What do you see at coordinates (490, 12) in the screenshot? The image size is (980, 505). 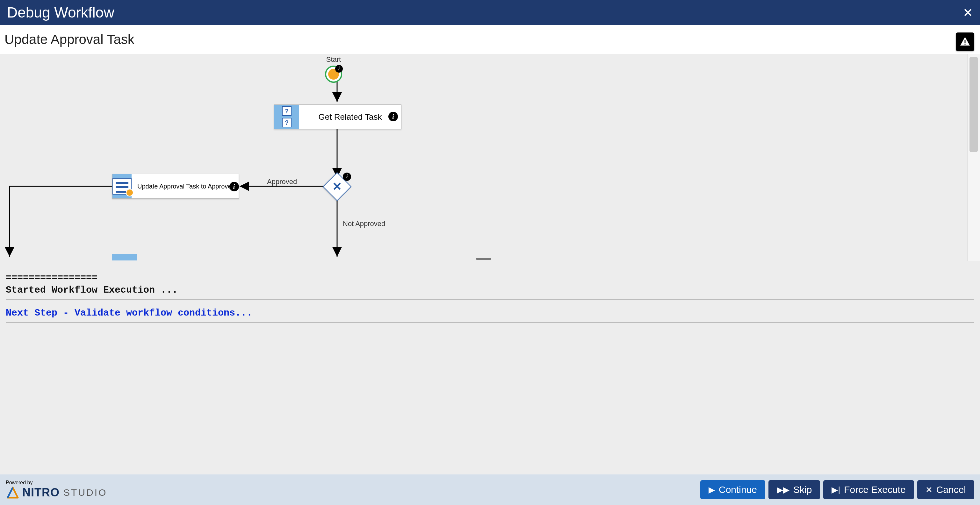 I see `titlebar: Debug Workflow ✕` at bounding box center [490, 12].